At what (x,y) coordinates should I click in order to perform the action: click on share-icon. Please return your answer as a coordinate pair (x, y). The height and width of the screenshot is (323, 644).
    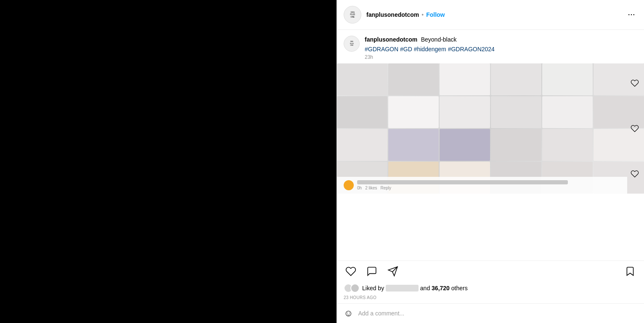
    Looking at the image, I should click on (393, 271).